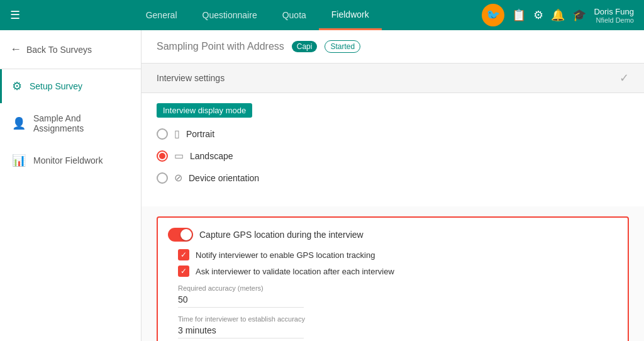  Describe the element at coordinates (220, 47) in the screenshot. I see `page-title: Sampling Point with Address` at that location.